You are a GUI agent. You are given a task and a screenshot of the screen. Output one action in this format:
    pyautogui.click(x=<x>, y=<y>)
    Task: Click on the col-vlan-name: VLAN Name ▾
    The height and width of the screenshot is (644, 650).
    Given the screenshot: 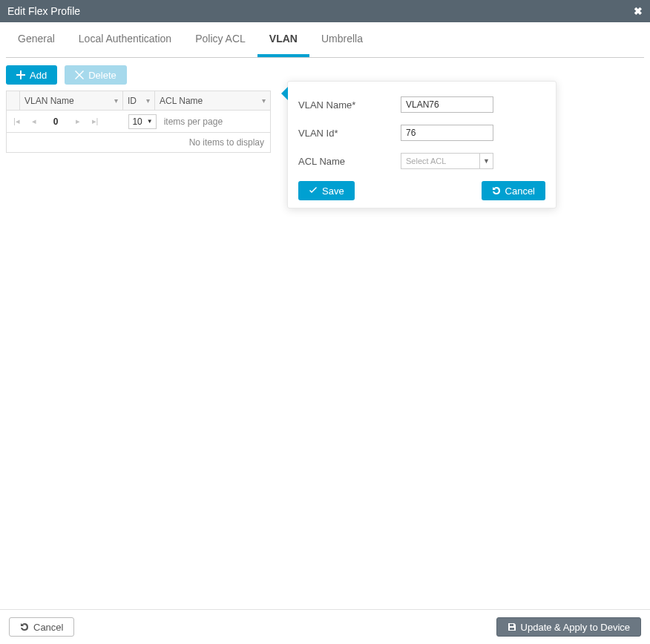 What is the action you would take?
    pyautogui.click(x=71, y=101)
    